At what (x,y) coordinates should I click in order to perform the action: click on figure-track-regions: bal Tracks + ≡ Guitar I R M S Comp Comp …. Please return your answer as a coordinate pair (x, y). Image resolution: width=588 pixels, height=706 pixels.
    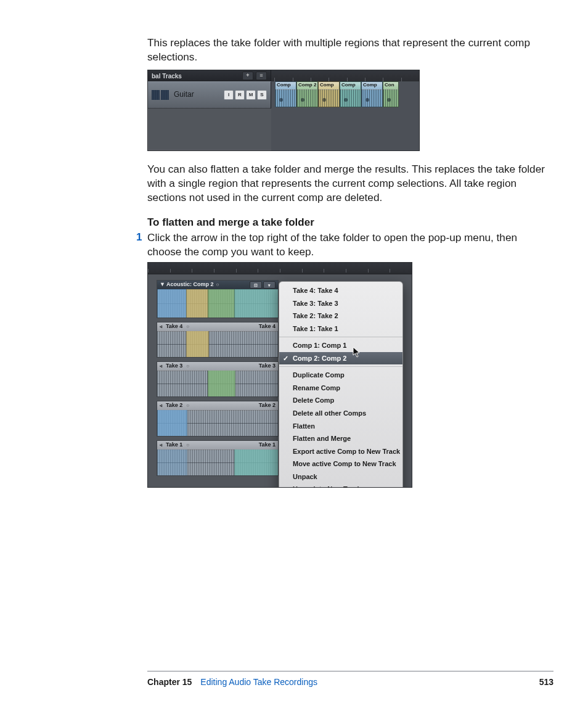
    Looking at the image, I should click on (284, 110).